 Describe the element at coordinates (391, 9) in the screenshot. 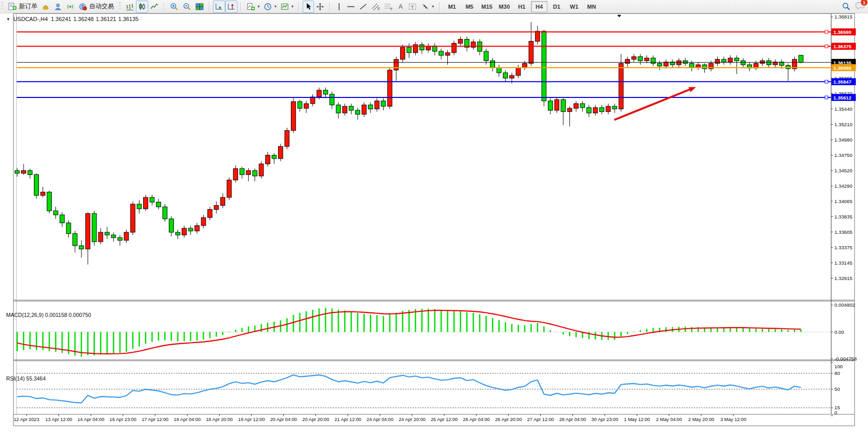

I see `svg-text: F` at that location.